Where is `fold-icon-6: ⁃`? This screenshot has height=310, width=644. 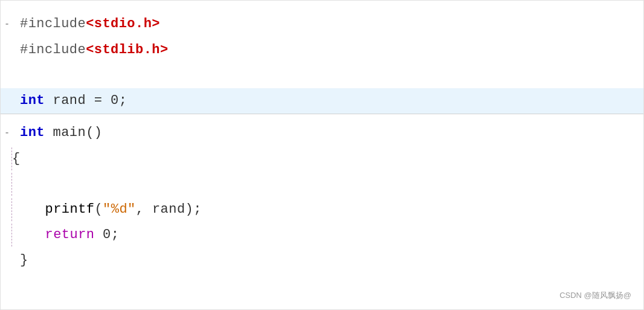
fold-icon-6: ⁃ is located at coordinates (7, 134).